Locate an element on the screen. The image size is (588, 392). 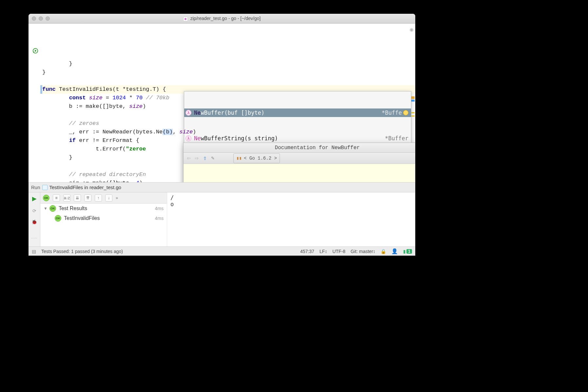
status-tests: Tests Passed: 1 passed (3 minutes ago) is located at coordinates (82, 251).